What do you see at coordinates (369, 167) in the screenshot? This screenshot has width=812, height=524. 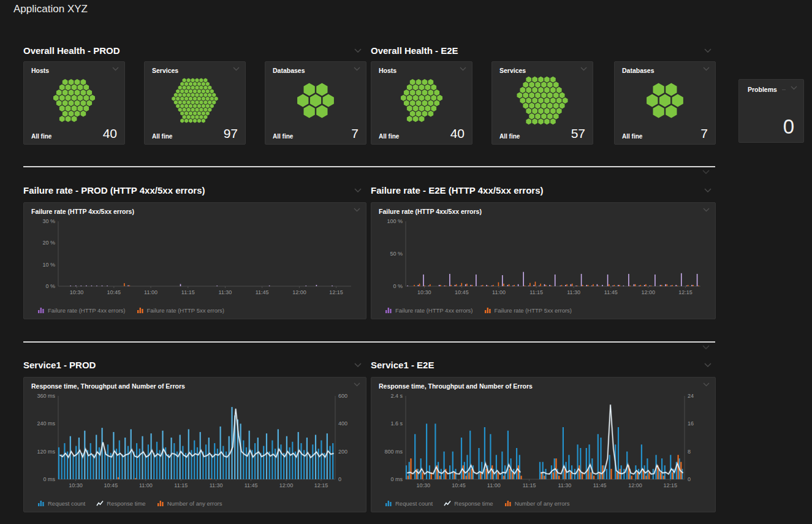 I see `section-divider` at bounding box center [369, 167].